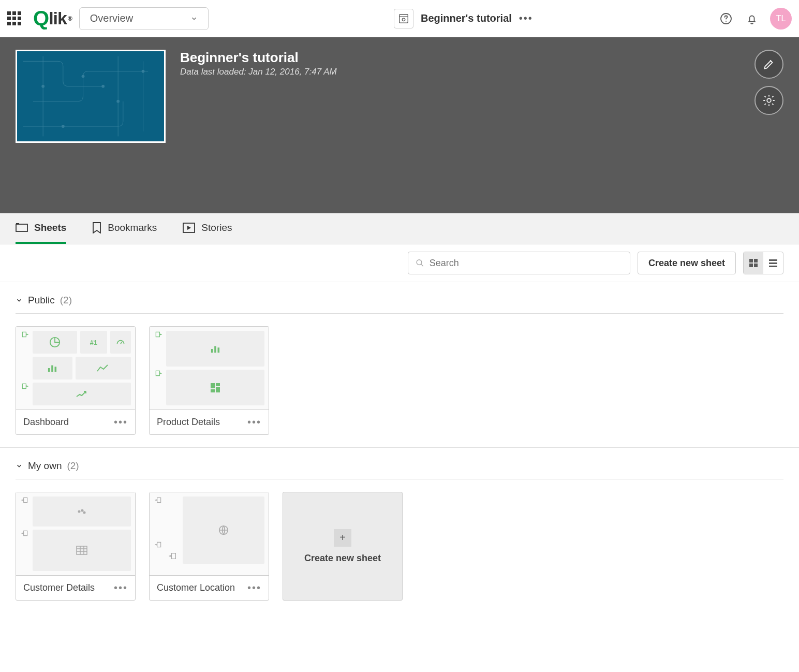 This screenshot has width=799, height=672. What do you see at coordinates (19, 466) in the screenshot?
I see `chevron-down-icon` at bounding box center [19, 466].